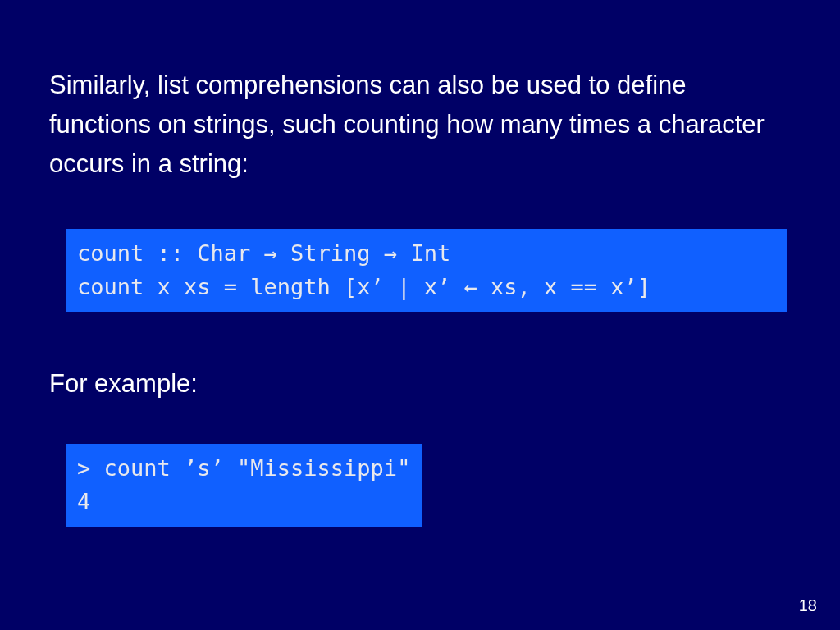 This screenshot has width=840, height=630. What do you see at coordinates (84, 502) in the screenshot?
I see `code-example-line-2: 4` at bounding box center [84, 502].